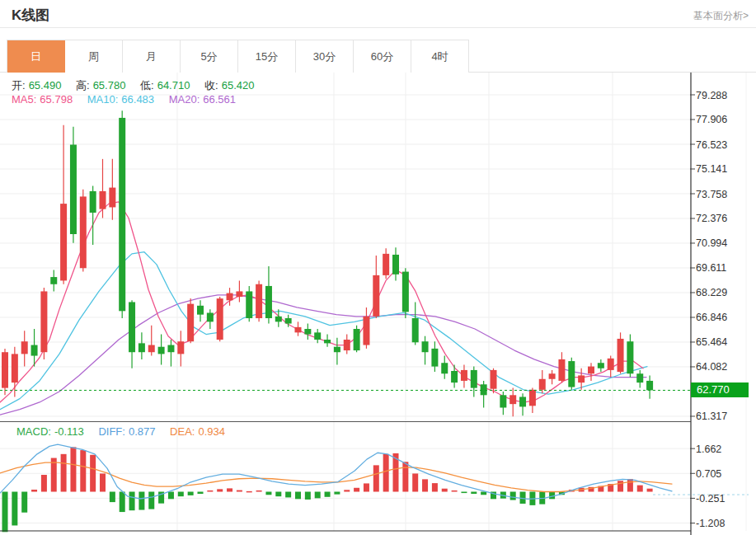 The image size is (756, 535). Describe the element at coordinates (103, 99) in the screenshot. I see `ma10-label: MA10:` at that location.